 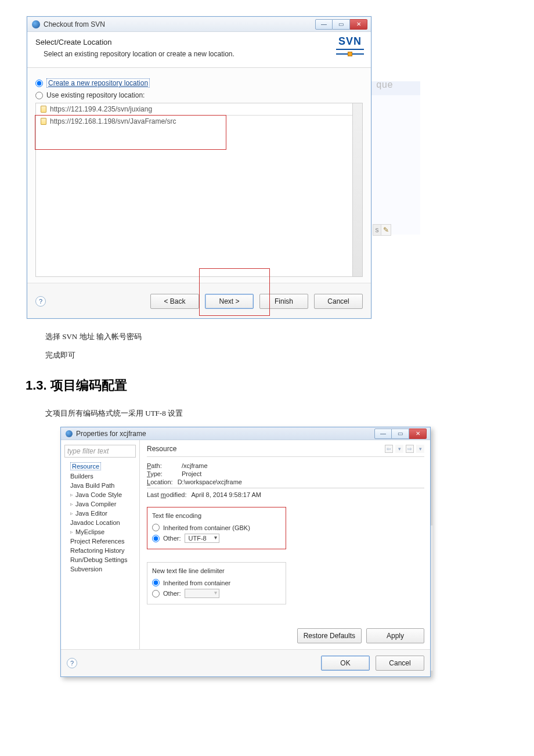 I want to click on tree-item-label: Java Editor, so click(x=92, y=513).